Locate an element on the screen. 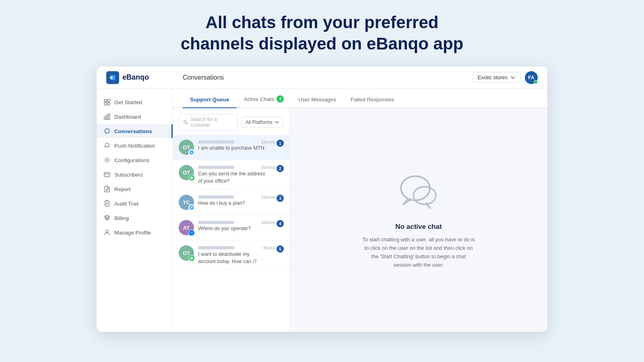 The height and width of the screenshot is (362, 644). tab-support-queue: Support Queue is located at coordinates (210, 99).